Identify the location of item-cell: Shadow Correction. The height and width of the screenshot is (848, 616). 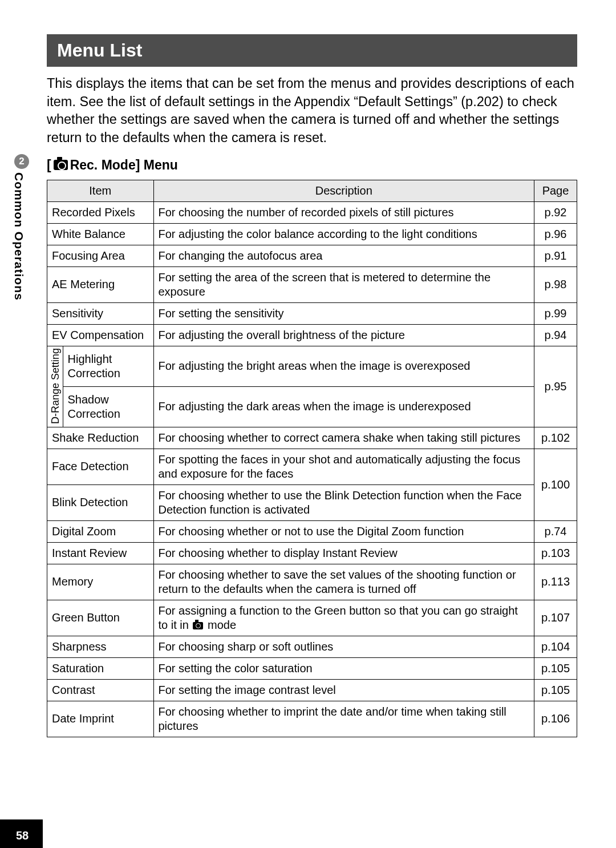
(108, 406).